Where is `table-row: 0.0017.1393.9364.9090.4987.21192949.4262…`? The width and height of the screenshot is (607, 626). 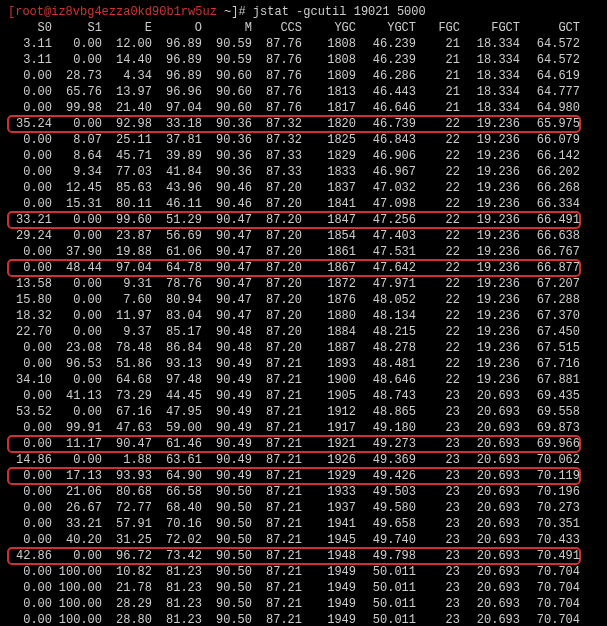 table-row: 0.0017.1393.9364.9090.4987.21192949.4262… is located at coordinates (294, 476).